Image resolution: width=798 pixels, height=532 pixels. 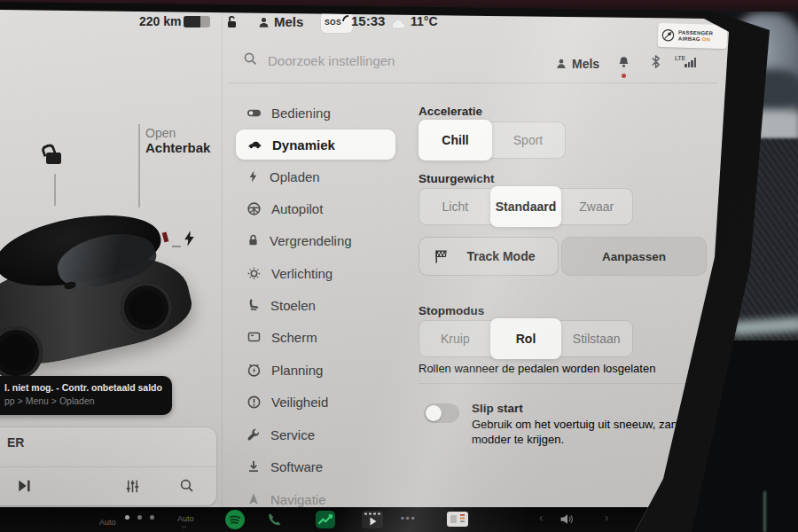 I want to click on media-title: ER, so click(x=16, y=442).